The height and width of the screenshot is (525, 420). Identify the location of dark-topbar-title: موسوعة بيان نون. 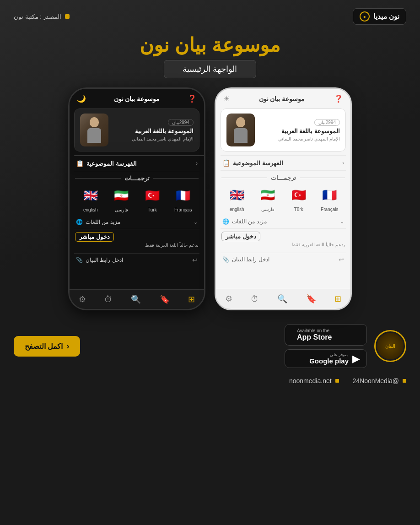
(137, 99).